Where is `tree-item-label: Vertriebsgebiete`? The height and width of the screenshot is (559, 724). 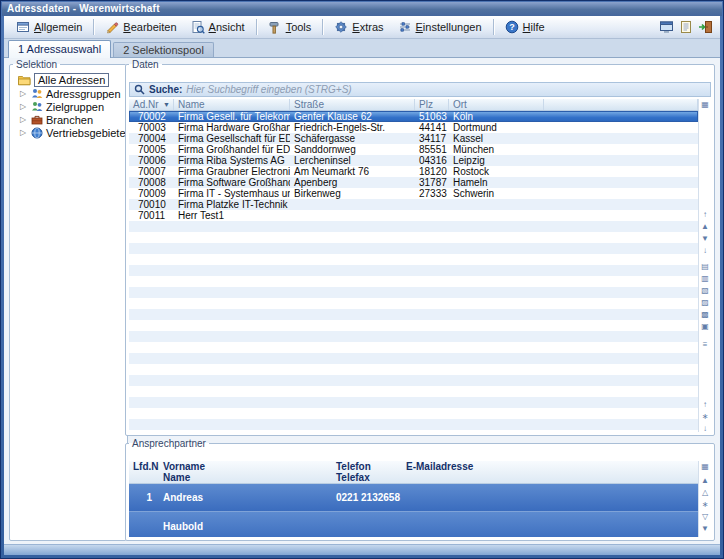
tree-item-label: Vertriebsgebiete is located at coordinates (86, 133).